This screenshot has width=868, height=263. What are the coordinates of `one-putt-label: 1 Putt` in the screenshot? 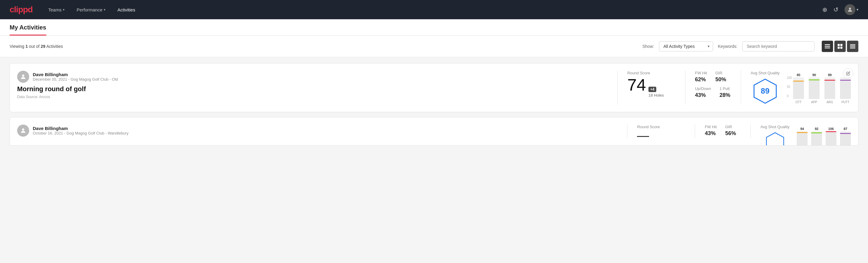 It's located at (725, 89).